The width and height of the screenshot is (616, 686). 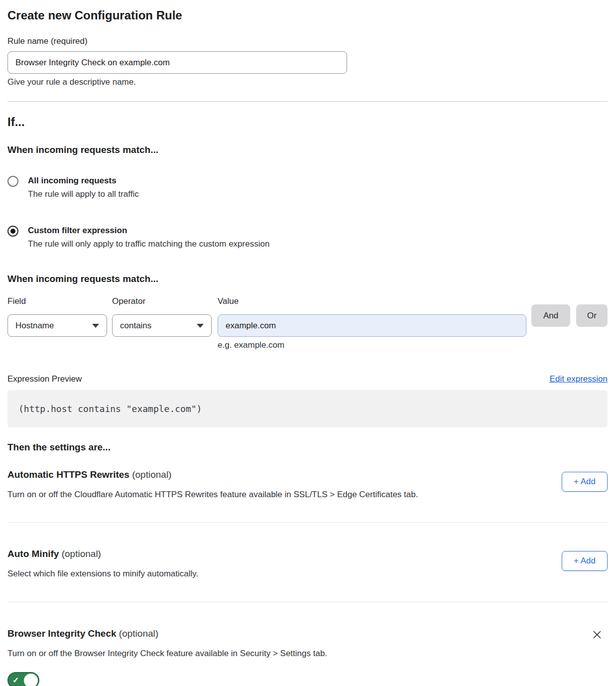 I want to click on setting-title-auto-minify: Auto Minify (optional), so click(x=103, y=554).